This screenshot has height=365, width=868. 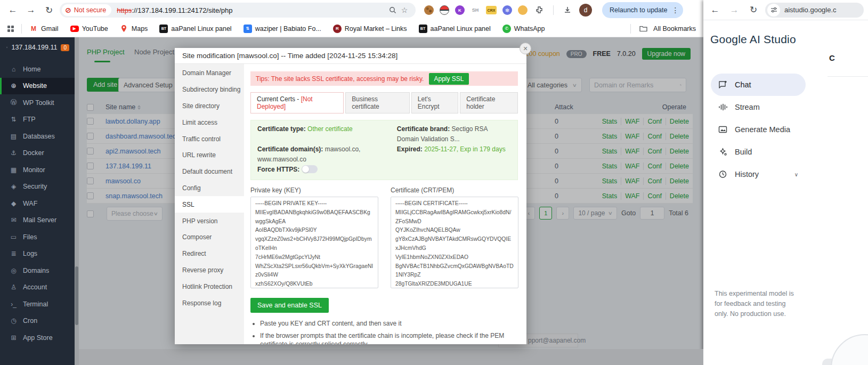 I want to click on notification-badge: 0, so click(x=65, y=48).